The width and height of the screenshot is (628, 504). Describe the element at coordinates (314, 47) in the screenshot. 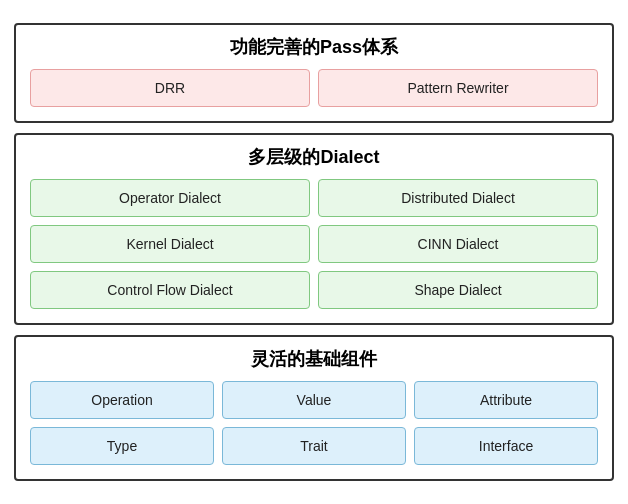

I see `section-title-pass: 功能完善的Pass体系` at that location.